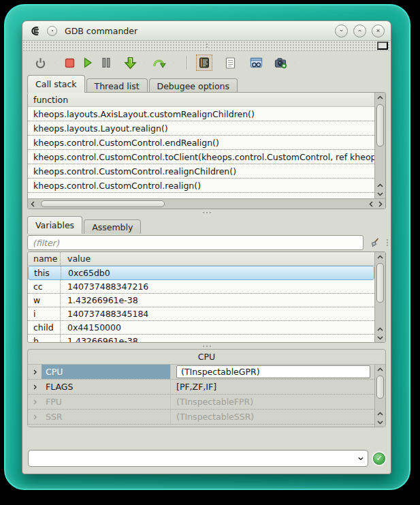 Image resolution: width=420 pixels, height=505 pixels. I want to click on play-icon, so click(88, 63).